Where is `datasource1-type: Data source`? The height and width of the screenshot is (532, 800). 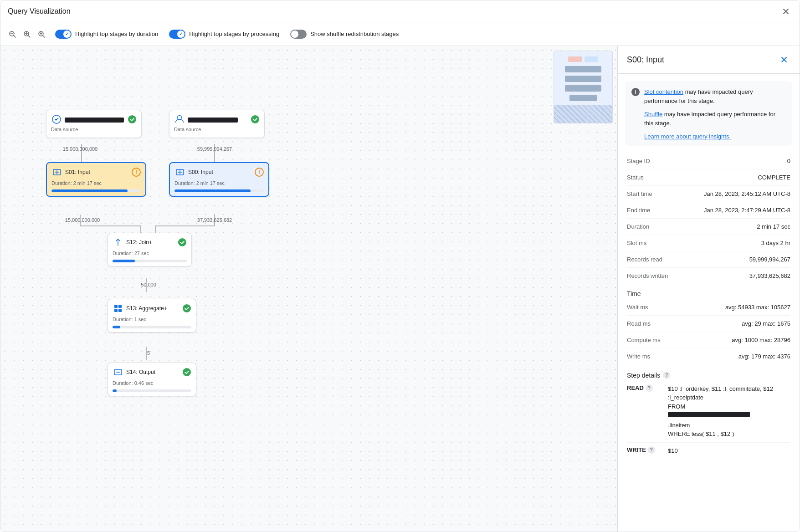 datasource1-type: Data source is located at coordinates (94, 130).